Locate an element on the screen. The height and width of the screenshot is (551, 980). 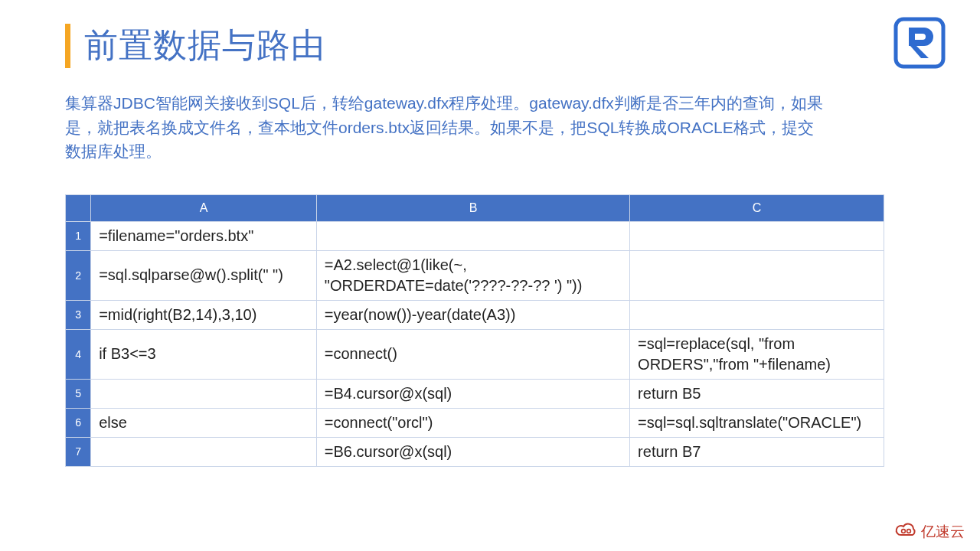
cell-b: =B6.cursor@x(sql) is located at coordinates (473, 452).